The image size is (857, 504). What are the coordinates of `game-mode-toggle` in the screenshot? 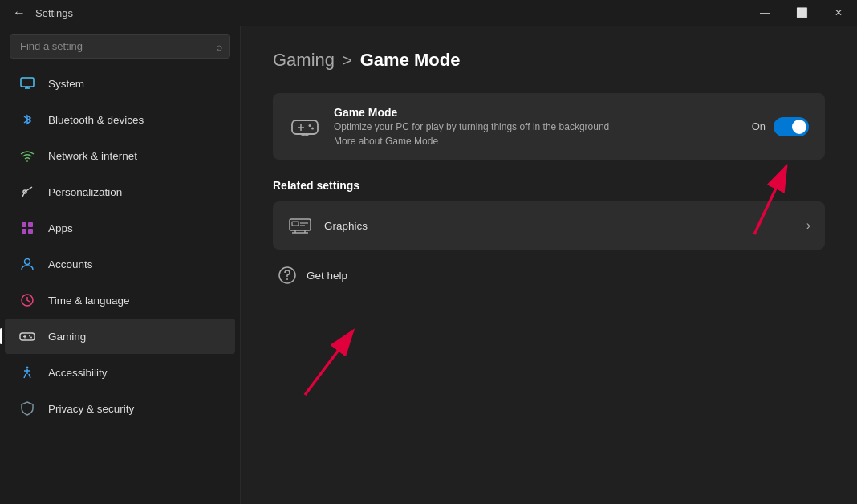 It's located at (791, 127).